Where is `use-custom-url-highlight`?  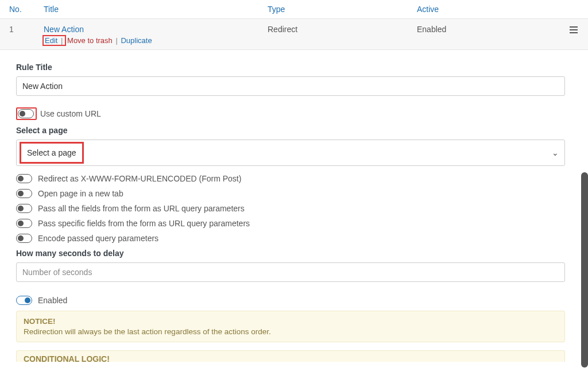
use-custom-url-highlight is located at coordinates (26, 114).